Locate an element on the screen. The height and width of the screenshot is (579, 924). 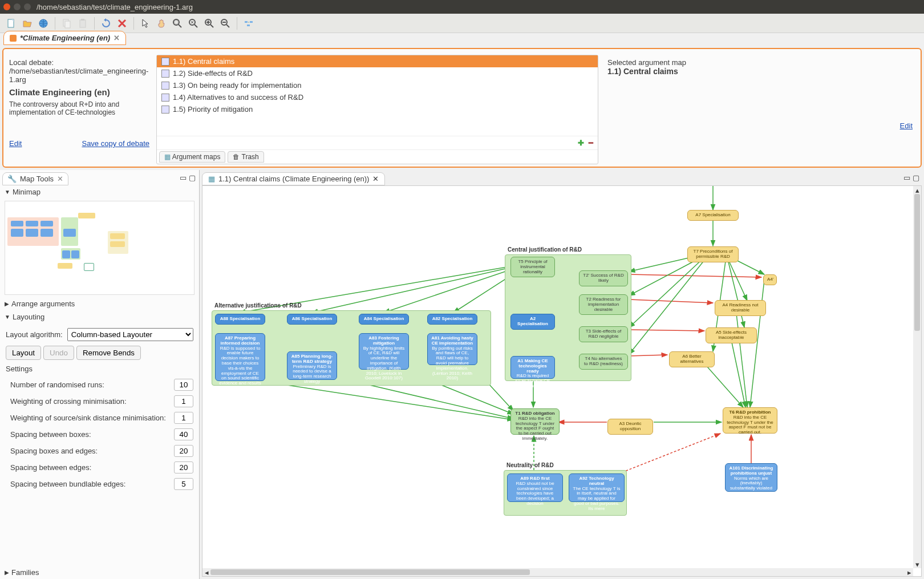
node-a81: A81 Avoiding hasty CE implementationBy p… is located at coordinates (452, 349).